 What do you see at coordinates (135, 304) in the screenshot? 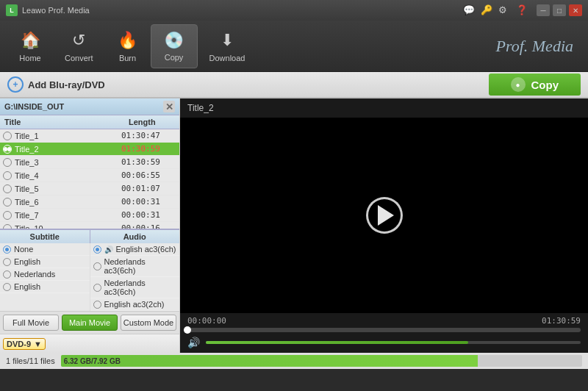
I see `audio-row: English ac3(2ch)` at bounding box center [135, 304].